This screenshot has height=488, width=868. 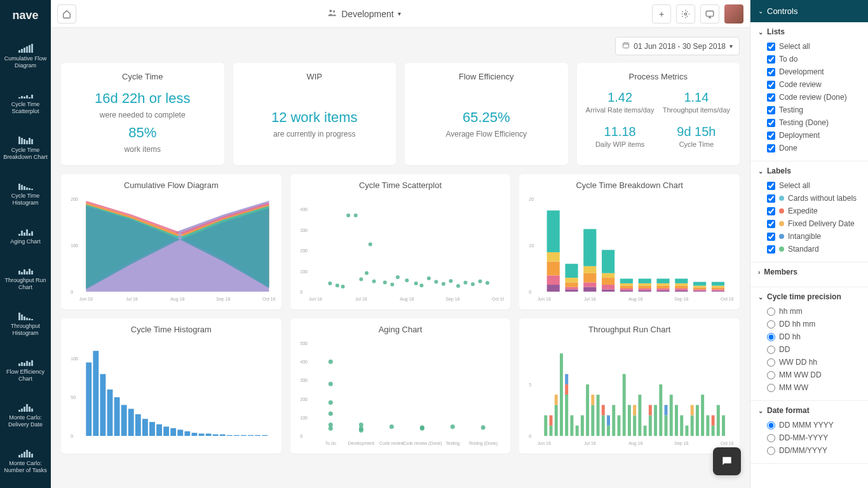 What do you see at coordinates (810, 135) in the screenshot?
I see `list-checkbox: Deployment` at bounding box center [810, 135].